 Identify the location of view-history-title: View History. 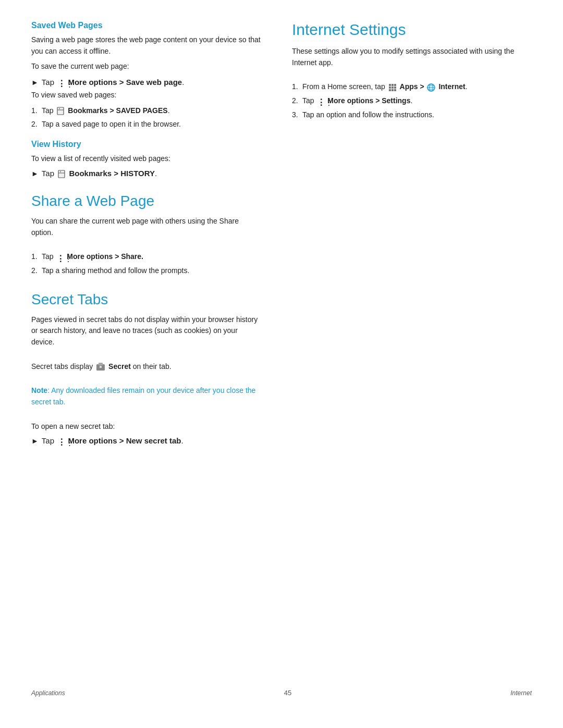
(146, 144).